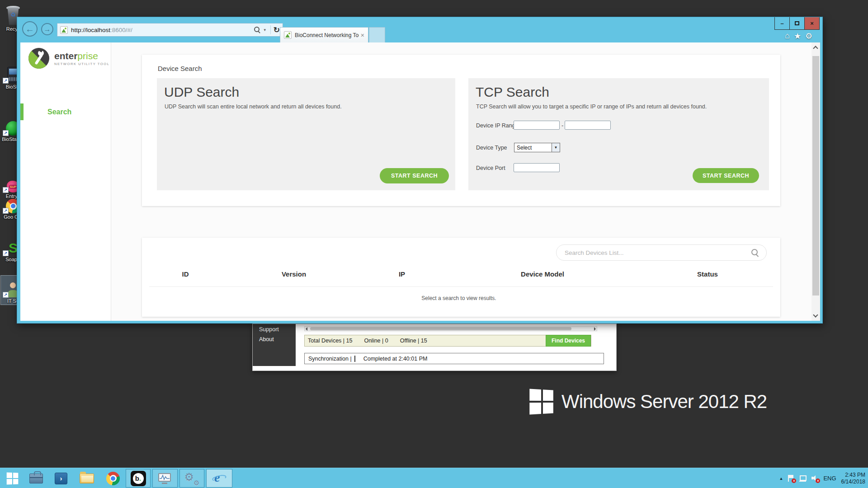  Describe the element at coordinates (812, 23) in the screenshot. I see `close-button: ×` at that location.